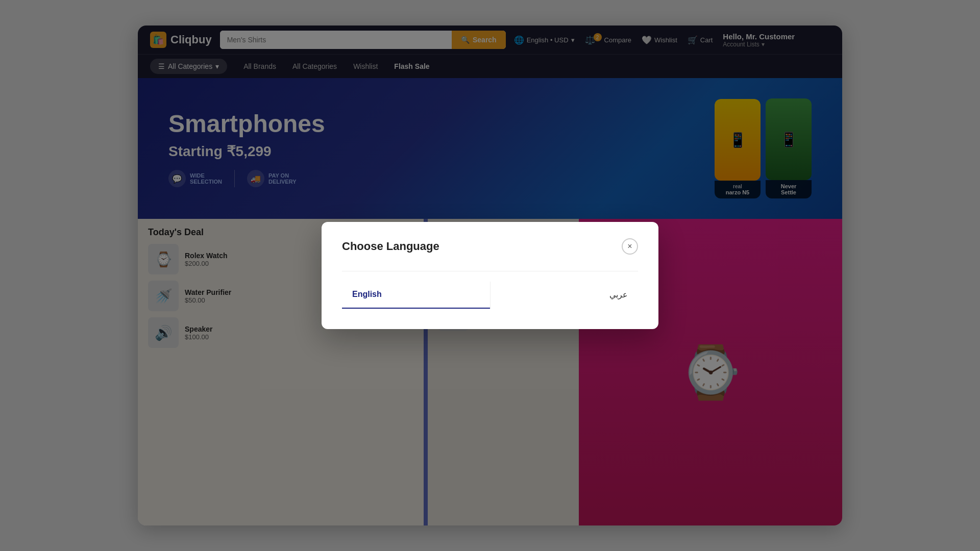 Image resolution: width=980 pixels, height=551 pixels. I want to click on language-option-english: English, so click(416, 295).